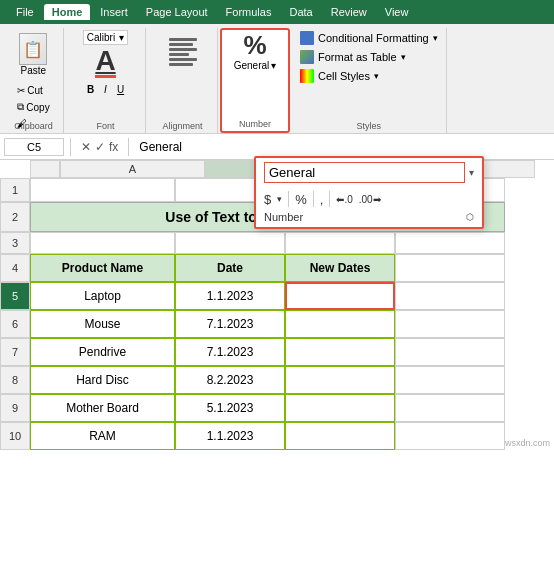 Image resolution: width=554 pixels, height=574 pixels. Describe the element at coordinates (300, 12) in the screenshot. I see `menu-data: Data` at that location.